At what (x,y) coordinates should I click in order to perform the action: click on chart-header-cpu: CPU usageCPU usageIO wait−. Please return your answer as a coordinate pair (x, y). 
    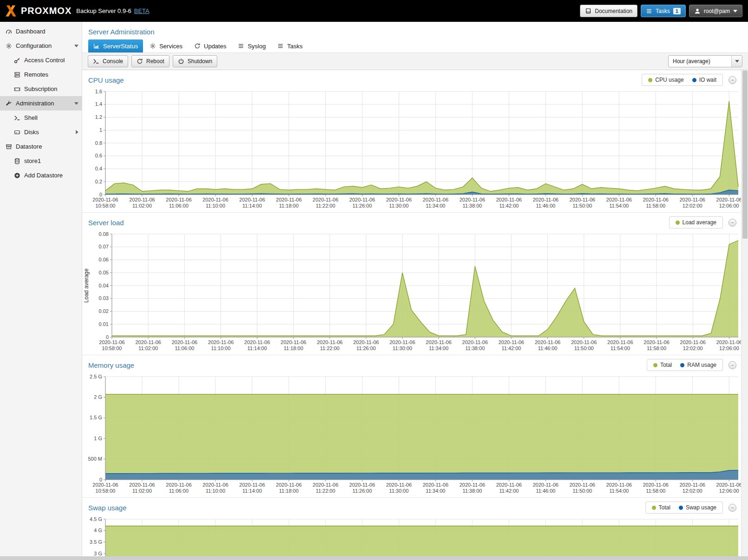
    Looking at the image, I should click on (411, 80).